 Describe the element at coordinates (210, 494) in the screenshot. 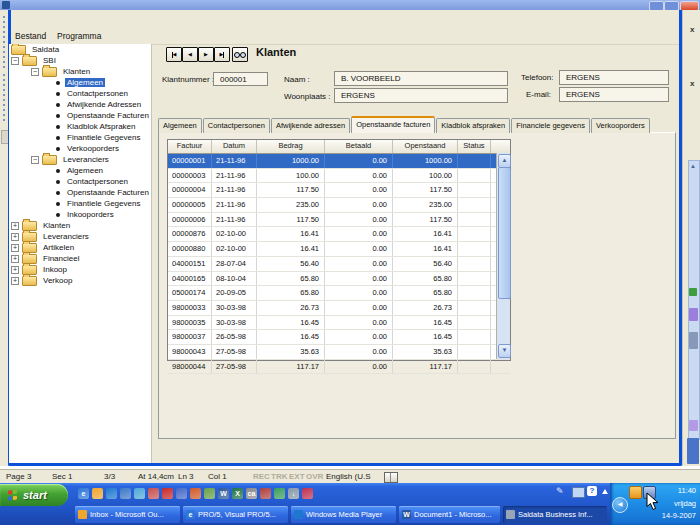

I see `quicklaunch-app-green-icon` at that location.